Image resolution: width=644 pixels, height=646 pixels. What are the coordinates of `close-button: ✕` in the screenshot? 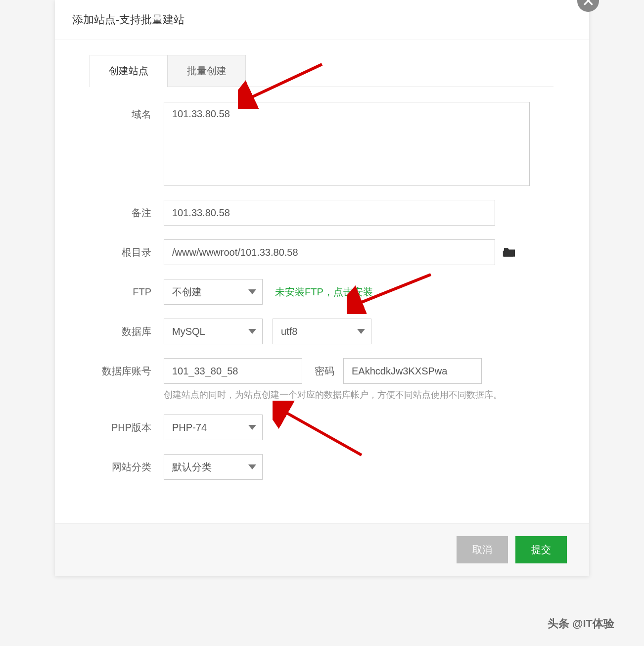 It's located at (588, 6).